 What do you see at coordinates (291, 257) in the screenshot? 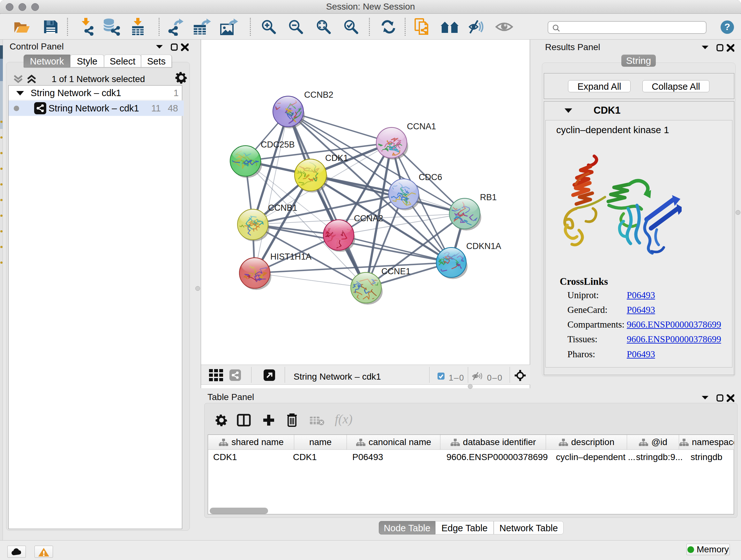
I see `svg-text: HIST1H1A` at bounding box center [291, 257].